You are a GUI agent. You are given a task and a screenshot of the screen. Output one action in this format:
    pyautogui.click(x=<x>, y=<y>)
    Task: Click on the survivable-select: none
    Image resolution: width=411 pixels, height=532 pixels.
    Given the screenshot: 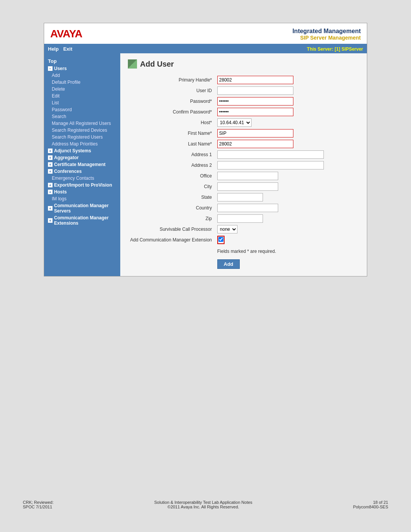 What is the action you would take?
    pyautogui.click(x=228, y=229)
    